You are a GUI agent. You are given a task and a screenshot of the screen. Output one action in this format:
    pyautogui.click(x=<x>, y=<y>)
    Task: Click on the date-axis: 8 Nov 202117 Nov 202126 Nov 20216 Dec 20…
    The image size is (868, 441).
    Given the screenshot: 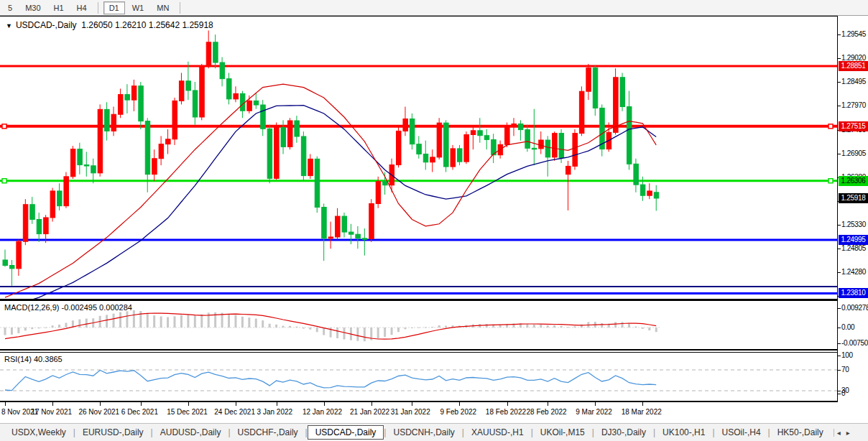 What is the action you would take?
    pyautogui.click(x=434, y=412)
    